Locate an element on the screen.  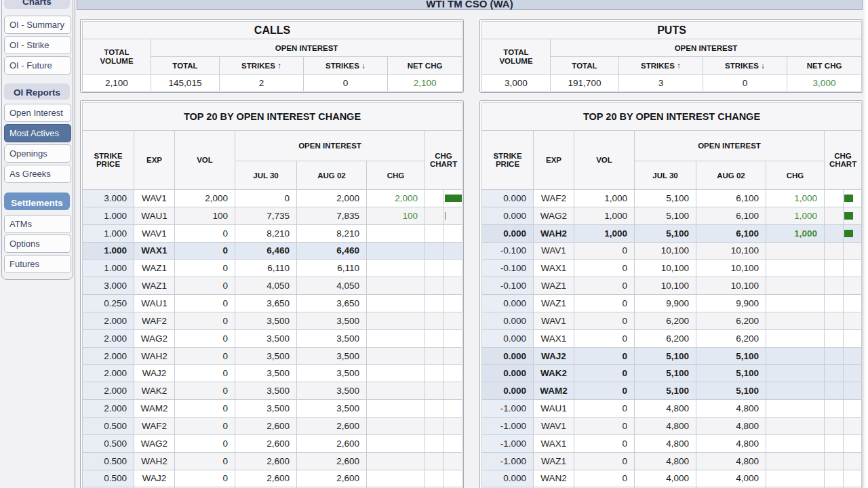
cell-strike-price: 0.250 is located at coordinates (108, 304).